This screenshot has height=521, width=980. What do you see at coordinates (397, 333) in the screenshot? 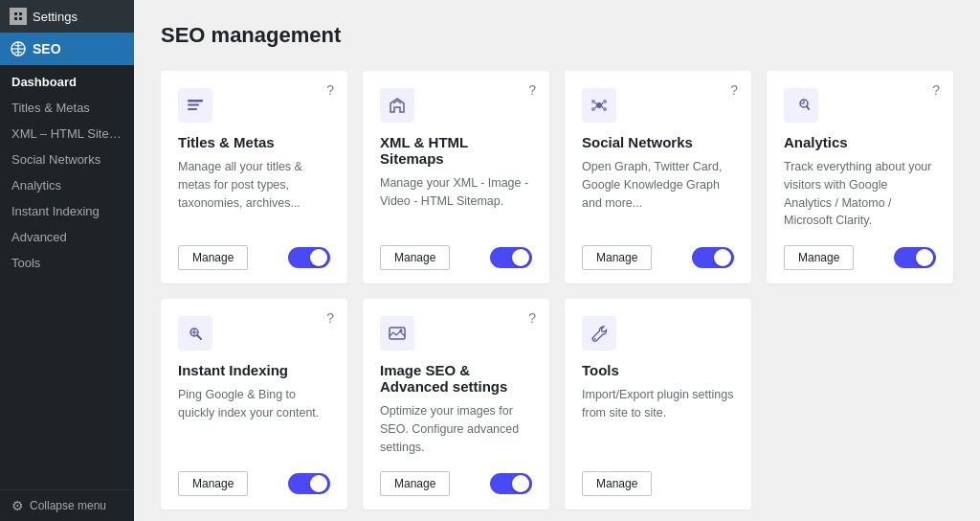
I see `image-seo-icon-wrap` at bounding box center [397, 333].